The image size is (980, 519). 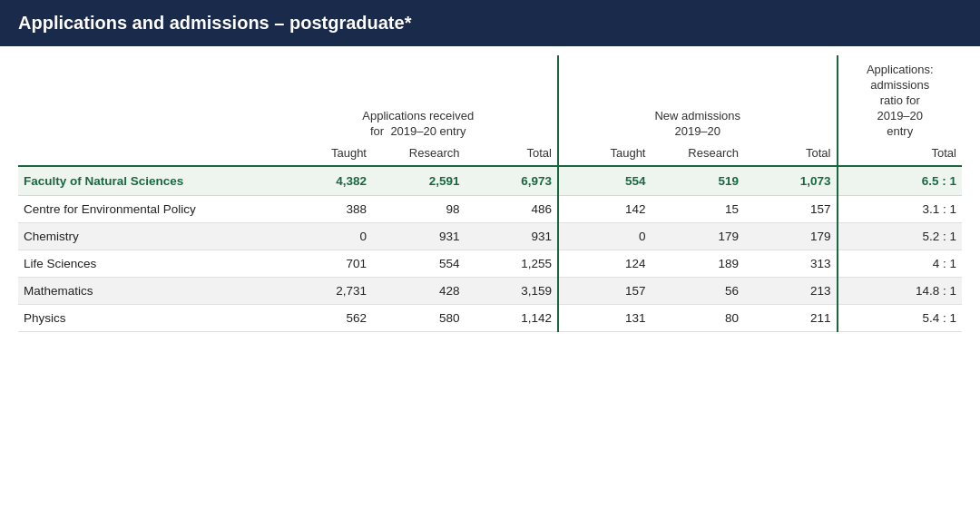 I want to click on col-label-name, so click(x=149, y=154).